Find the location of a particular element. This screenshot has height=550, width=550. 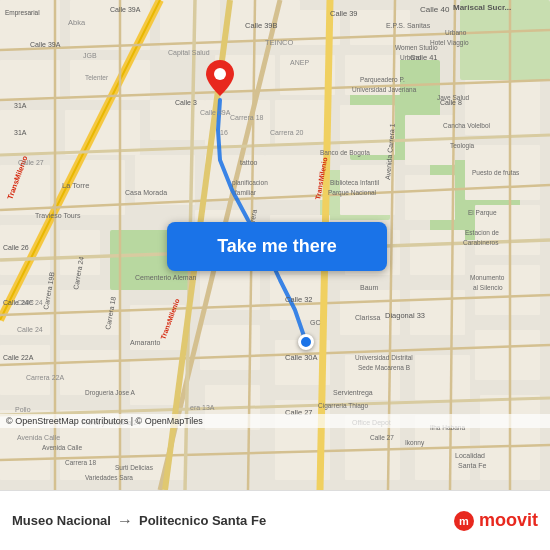

svg-text: Calle 39 is located at coordinates (344, 14).